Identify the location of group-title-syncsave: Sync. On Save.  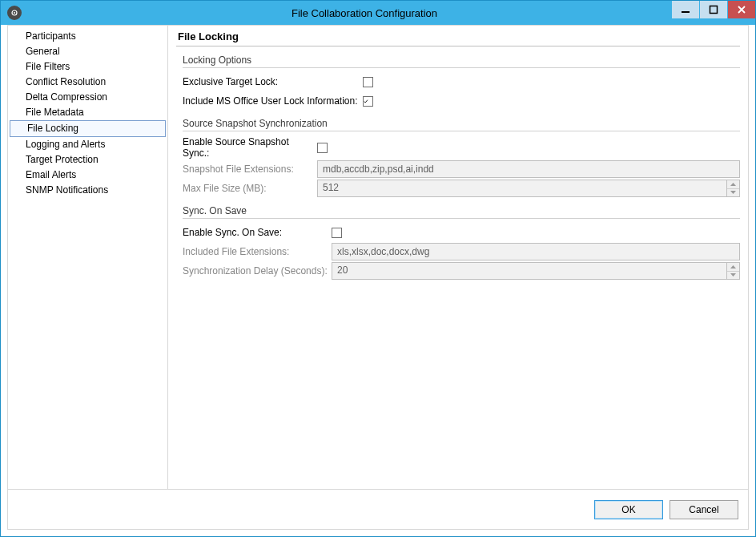
(461, 211).